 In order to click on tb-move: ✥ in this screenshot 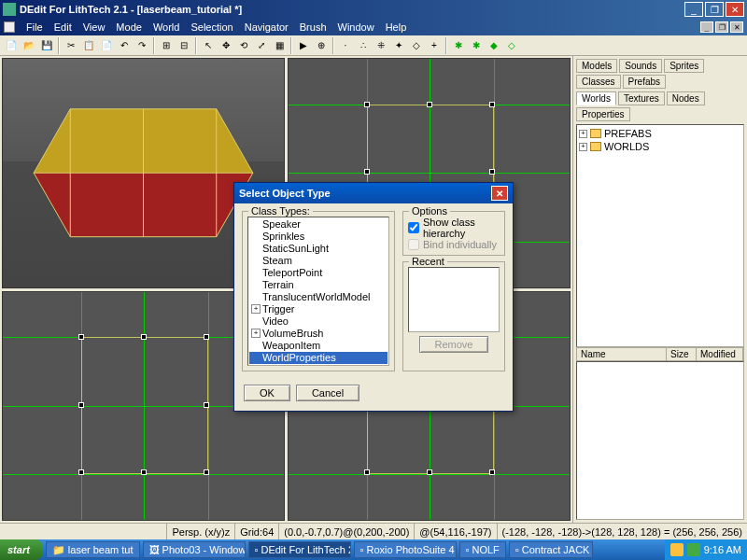, I will do `click(226, 46)`.